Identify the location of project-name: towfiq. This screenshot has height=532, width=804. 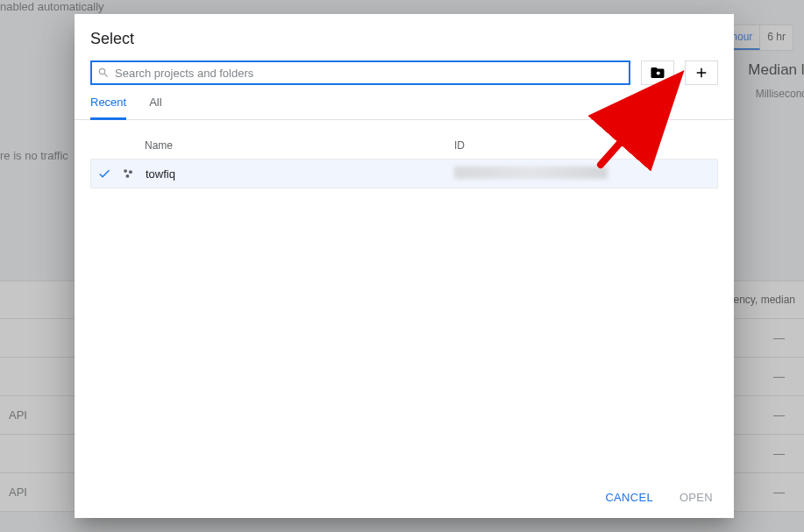
(296, 174).